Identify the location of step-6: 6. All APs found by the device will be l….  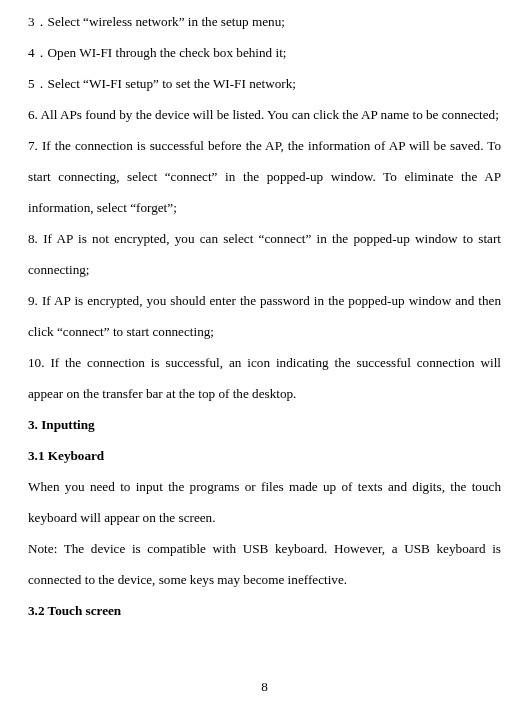
(264, 114).